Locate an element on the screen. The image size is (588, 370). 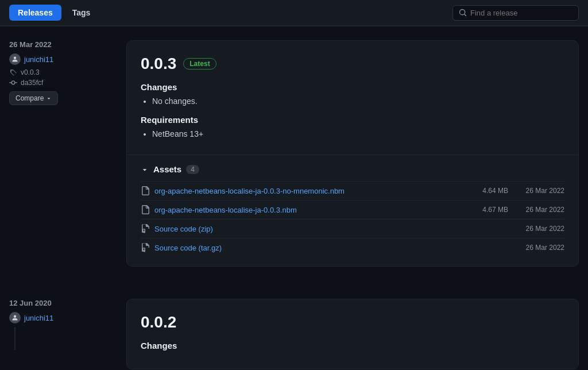
asset-row-1: org-apache-netbeans-localise-ja-0.0.3-no… is located at coordinates (353, 191).